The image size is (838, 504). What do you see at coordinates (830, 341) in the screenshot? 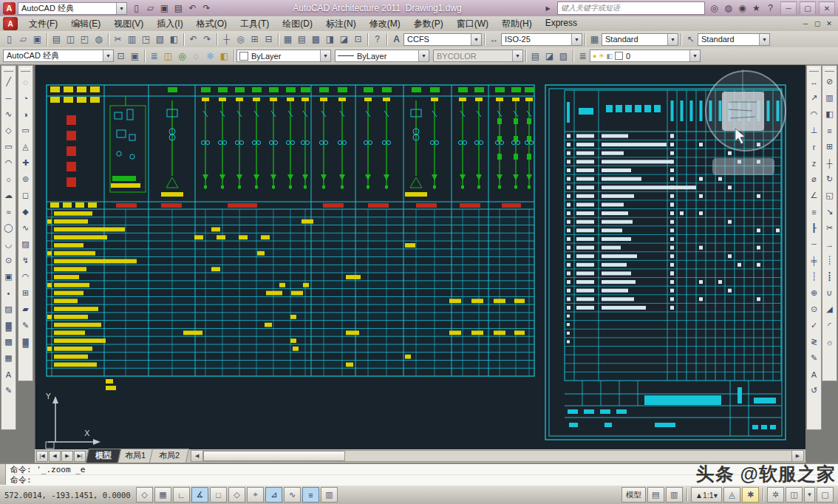
I see `explode-icon: ☼` at bounding box center [830, 341].